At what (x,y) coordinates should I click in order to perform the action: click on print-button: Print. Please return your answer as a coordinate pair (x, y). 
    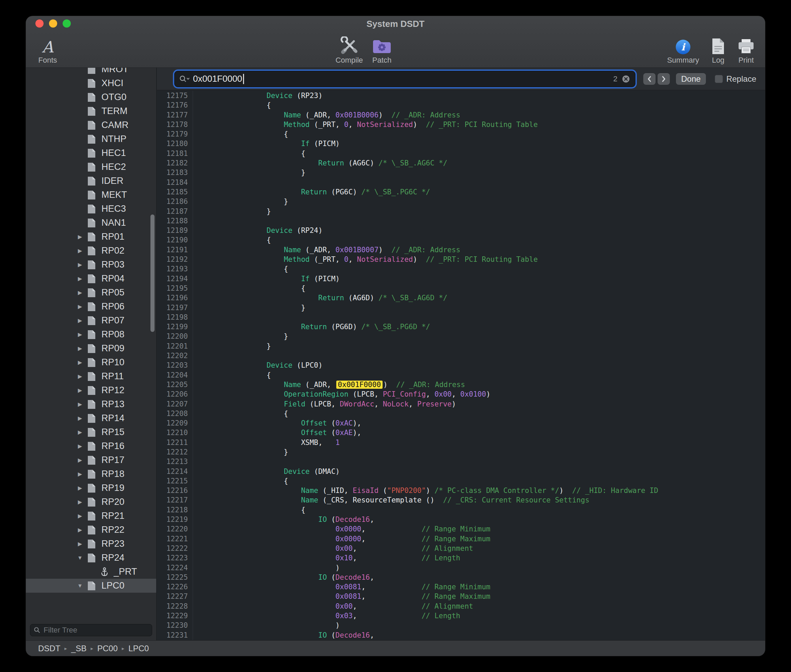
    Looking at the image, I should click on (746, 50).